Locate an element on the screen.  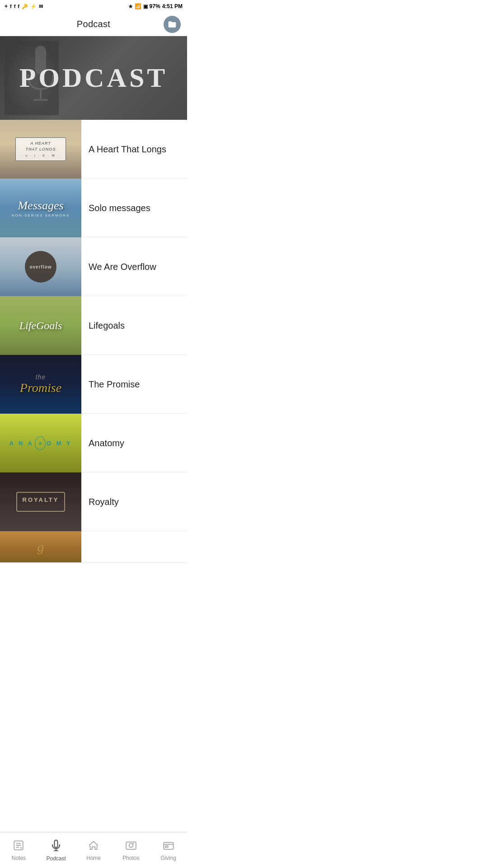
royalty-box: ROYALTY · · · · · · · · · · is located at coordinates (41, 502).